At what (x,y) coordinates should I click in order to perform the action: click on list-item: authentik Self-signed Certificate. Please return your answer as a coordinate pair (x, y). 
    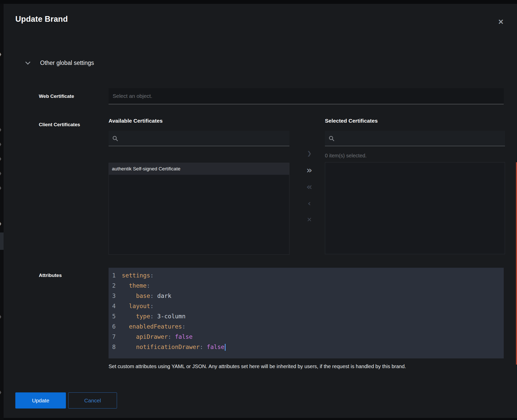
    Looking at the image, I should click on (199, 169).